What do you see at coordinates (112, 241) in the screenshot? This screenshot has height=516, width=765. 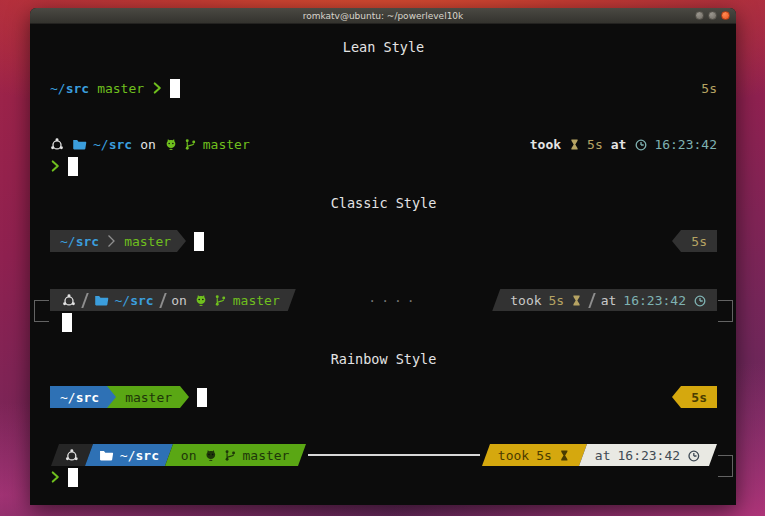 I see `thin-angle-separator` at bounding box center [112, 241].